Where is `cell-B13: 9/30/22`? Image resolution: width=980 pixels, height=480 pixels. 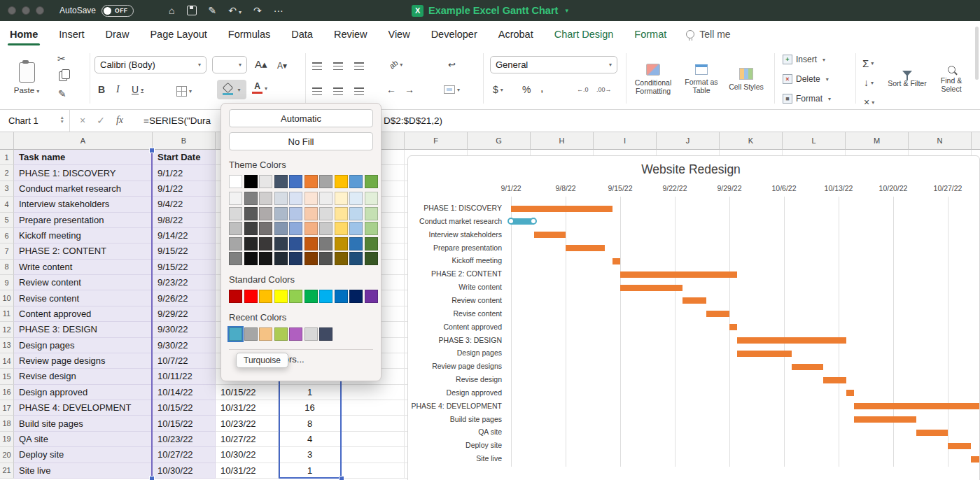
cell-B13: 9/30/22 is located at coordinates (184, 346).